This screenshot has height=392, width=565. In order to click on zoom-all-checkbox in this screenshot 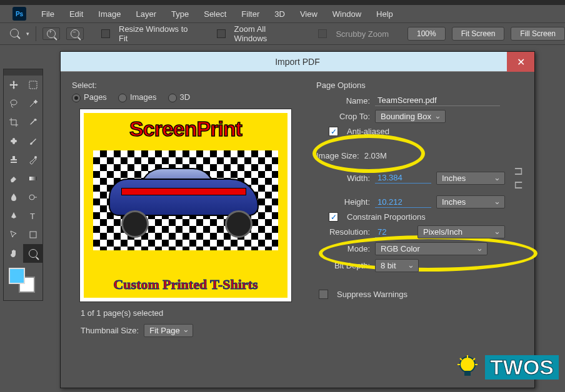, I will do `click(221, 34)`.